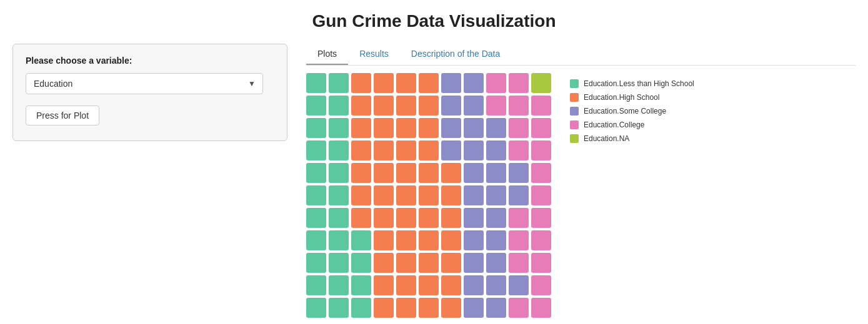 The image size is (868, 324). I want to click on legend-label: Education.Some College, so click(625, 111).